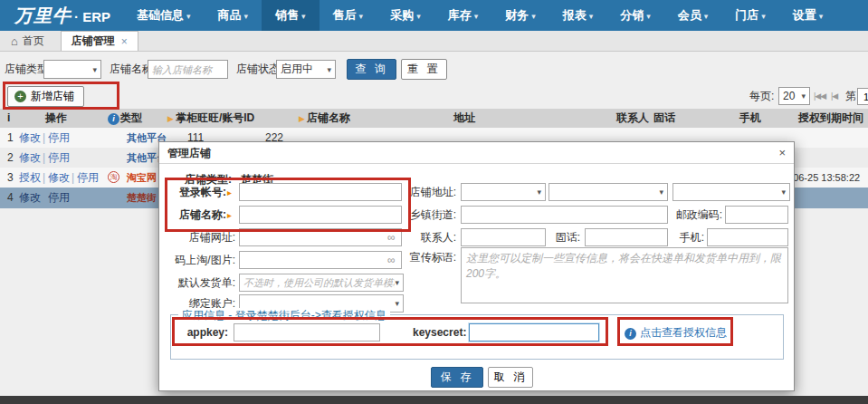 The width and height of the screenshot is (868, 404). What do you see at coordinates (306, 69) in the screenshot?
I see `store-status-select: 启用中▾` at bounding box center [306, 69].